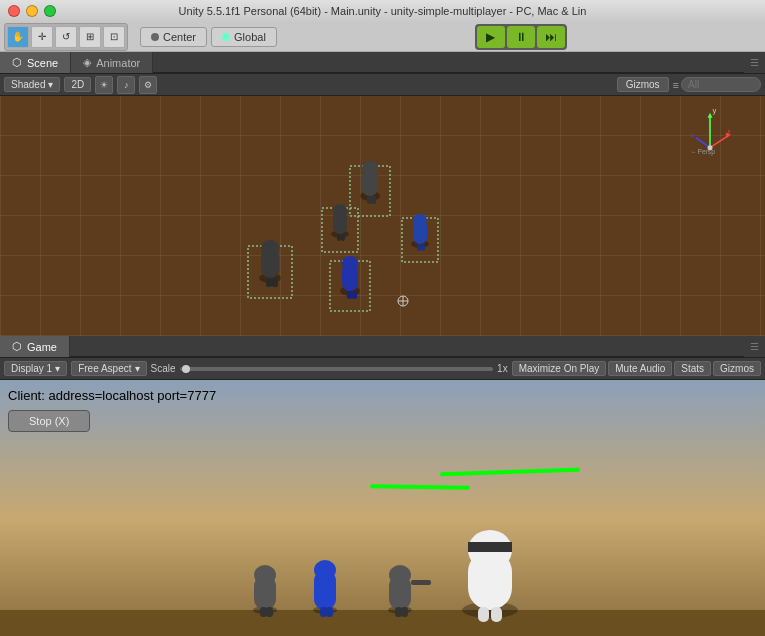 The width and height of the screenshot is (765, 636). I want to click on scene-tab: ⬡ Scene, so click(36, 62).